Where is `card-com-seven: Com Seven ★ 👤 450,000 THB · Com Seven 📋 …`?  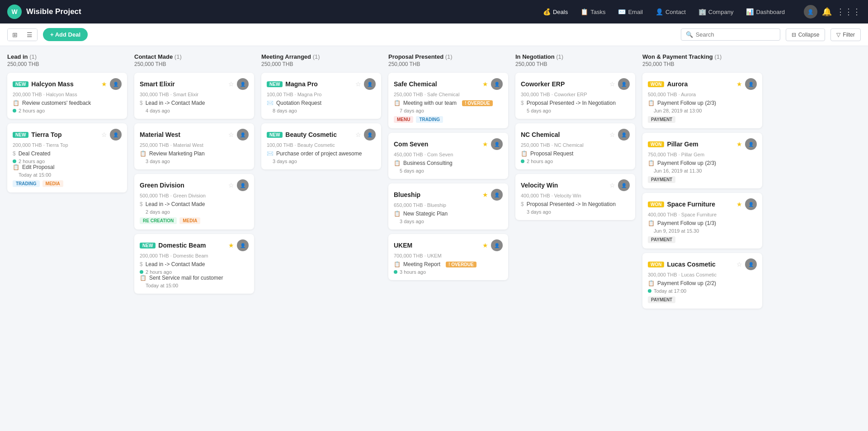
card-com-seven: Com Seven ★ 👤 450,000 THB · Com Seven 📋 … is located at coordinates (448, 156).